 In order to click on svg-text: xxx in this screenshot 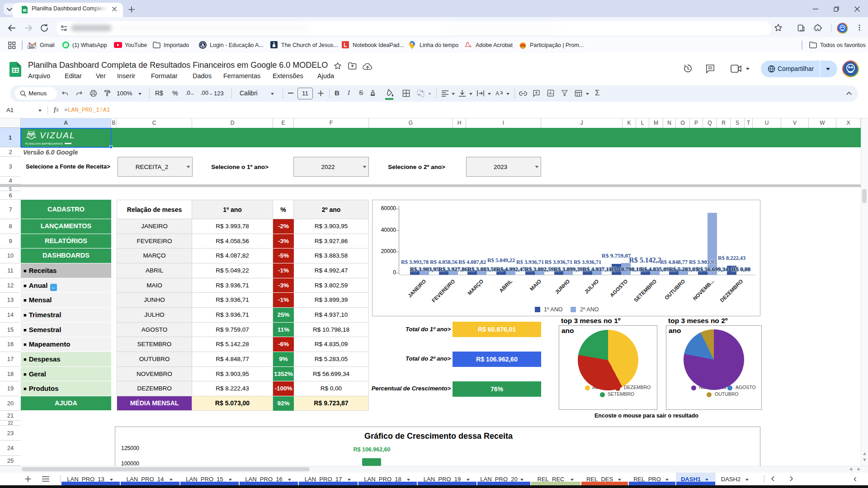, I will do `click(523, 46)`.